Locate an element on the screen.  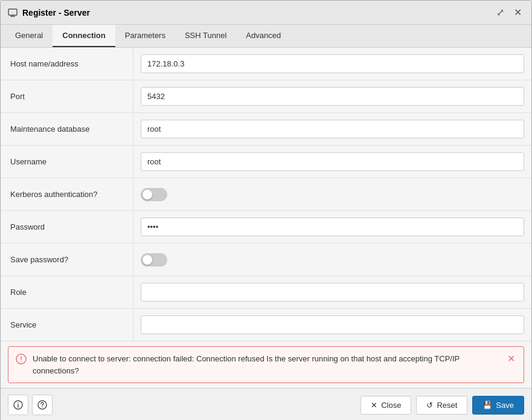
control-port is located at coordinates (332, 97).